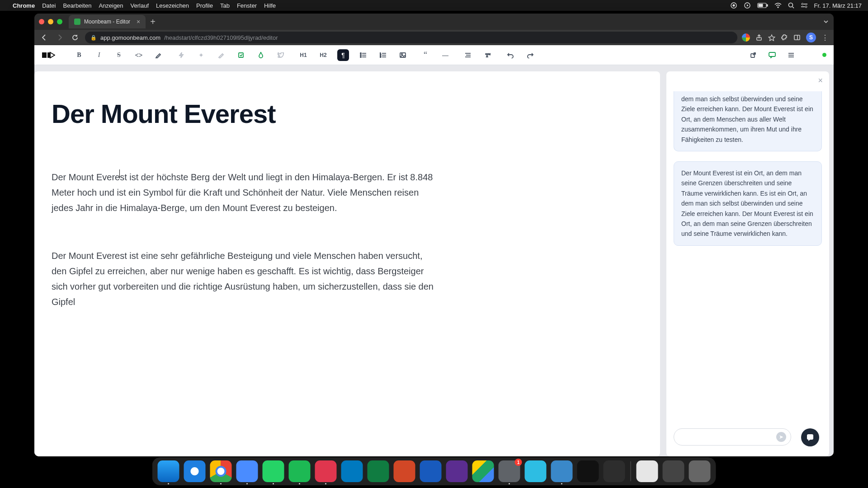  Describe the element at coordinates (77, 5) in the screenshot. I see `menu-bearbeiten: Bearbeiten` at that location.